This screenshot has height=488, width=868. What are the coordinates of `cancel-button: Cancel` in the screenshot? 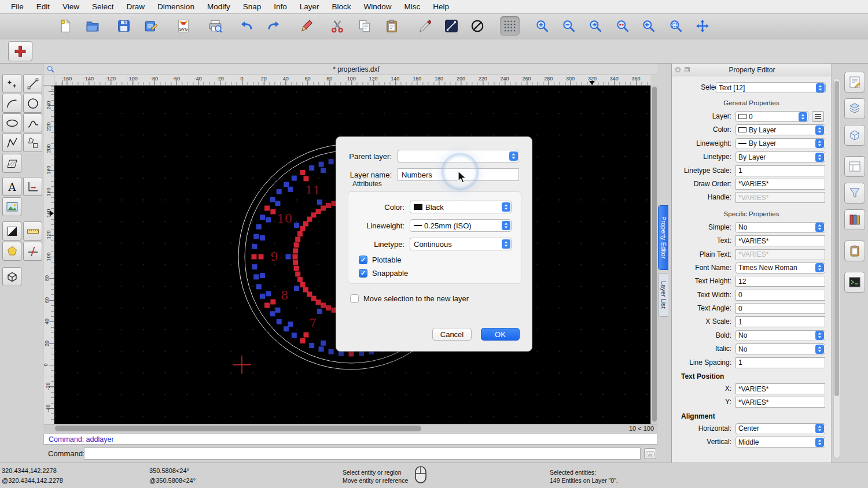 It's located at (452, 334).